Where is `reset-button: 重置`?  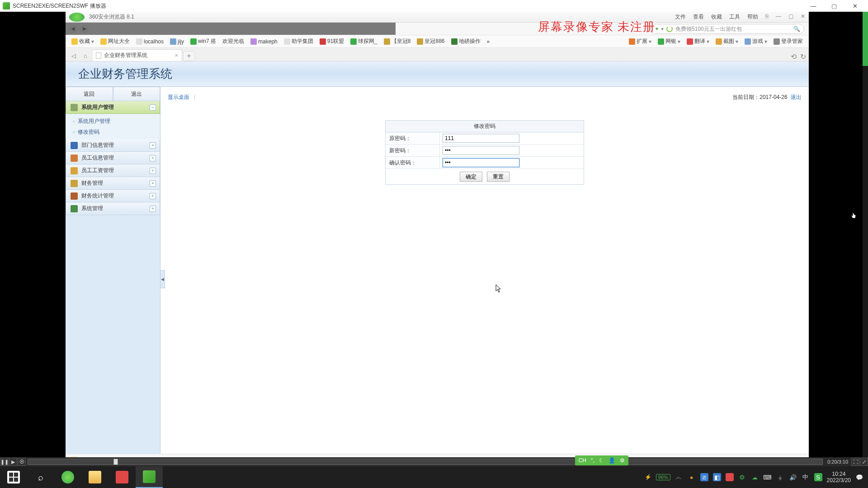
reset-button: 重置 is located at coordinates (498, 177).